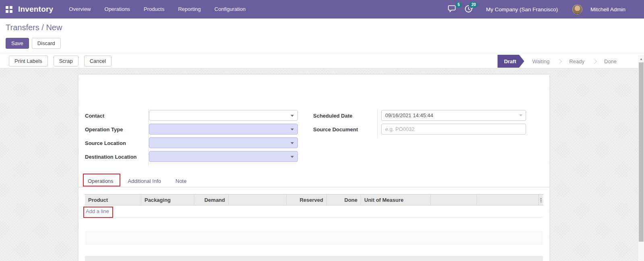  I want to click on save-button: Save, so click(17, 44).